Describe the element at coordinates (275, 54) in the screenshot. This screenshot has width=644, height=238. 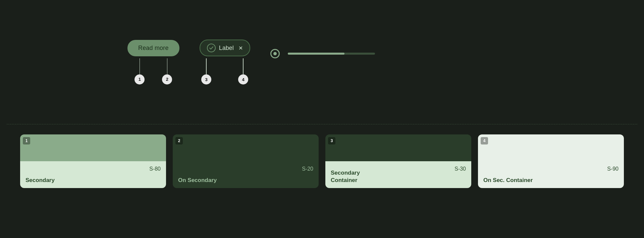
I see `radio-inner-dot` at that location.